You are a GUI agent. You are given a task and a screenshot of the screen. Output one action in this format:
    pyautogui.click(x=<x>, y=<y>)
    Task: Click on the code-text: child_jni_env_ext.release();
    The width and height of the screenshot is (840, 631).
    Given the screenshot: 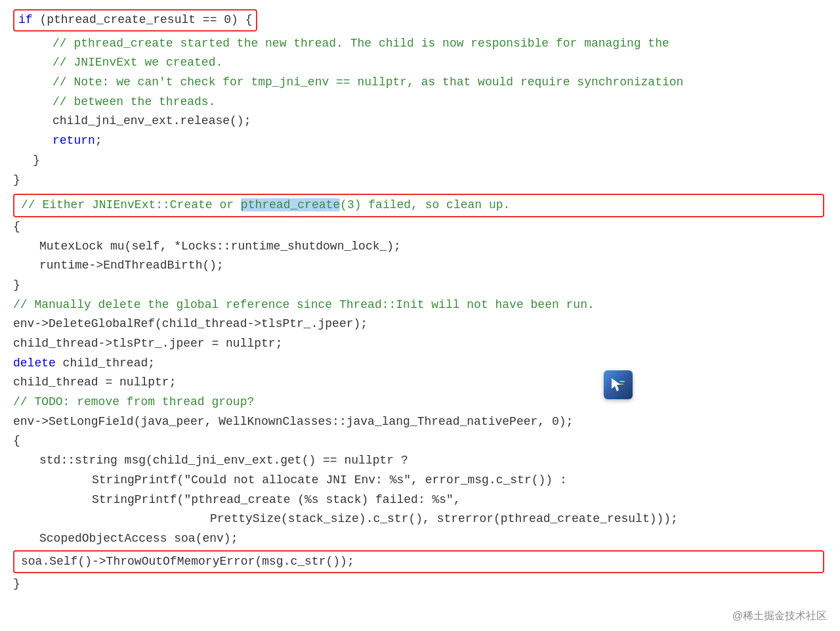 What is the action you would take?
    pyautogui.click(x=152, y=121)
    